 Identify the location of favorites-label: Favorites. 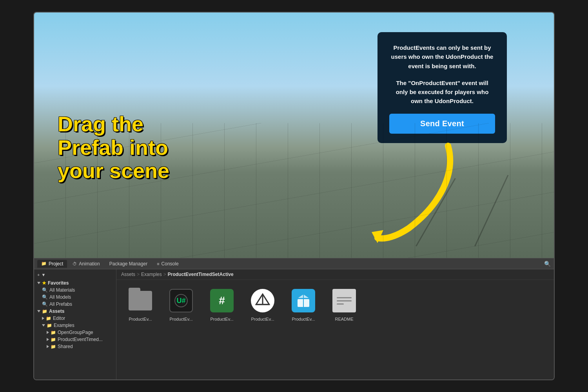
(58, 283).